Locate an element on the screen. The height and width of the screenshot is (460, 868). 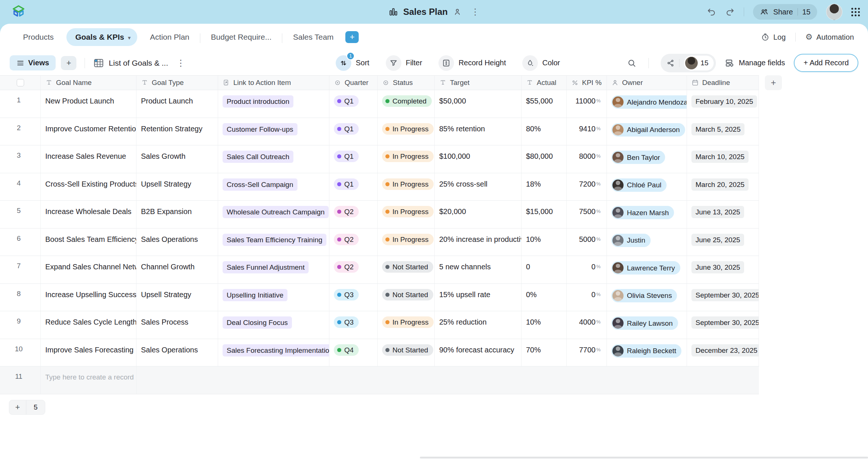
cell-link-to-action-item: Upselling Initiative is located at coordinates (274, 298).